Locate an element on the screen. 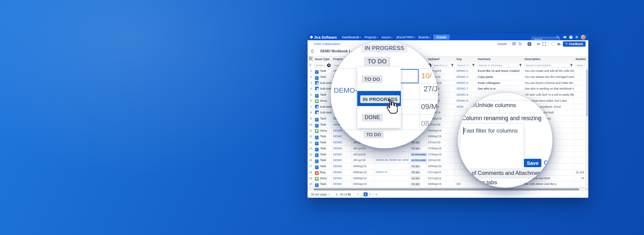 Image resolution: width=644 pixels, height=235 pixels. cell-status: IN PROGRESS is located at coordinates (418, 160).